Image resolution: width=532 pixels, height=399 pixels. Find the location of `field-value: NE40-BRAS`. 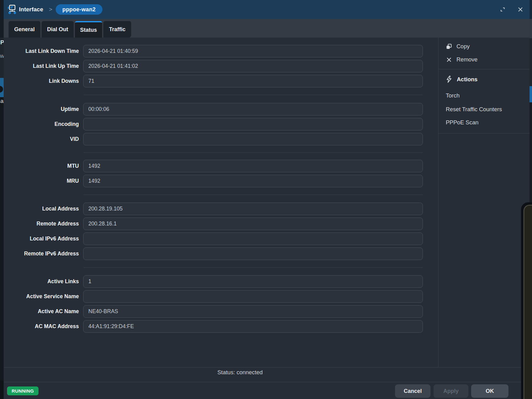

field-value: NE40-BRAS is located at coordinates (253, 311).